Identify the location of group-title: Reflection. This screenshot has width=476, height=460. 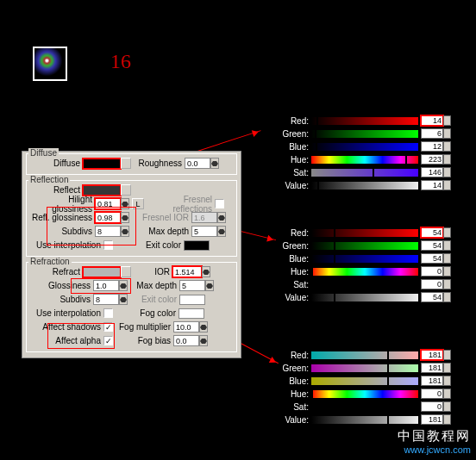
(49, 179).